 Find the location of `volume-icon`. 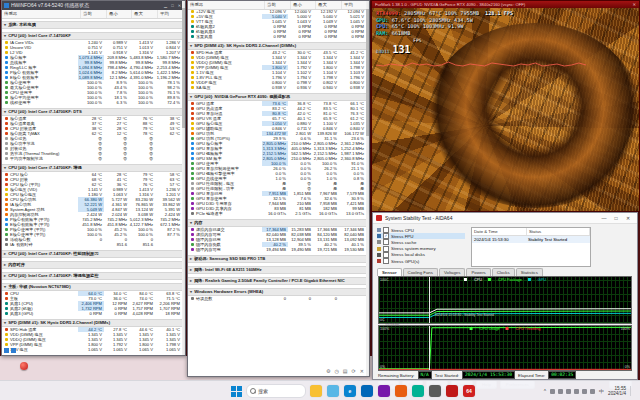

volume-icon is located at coordinates (592, 392).